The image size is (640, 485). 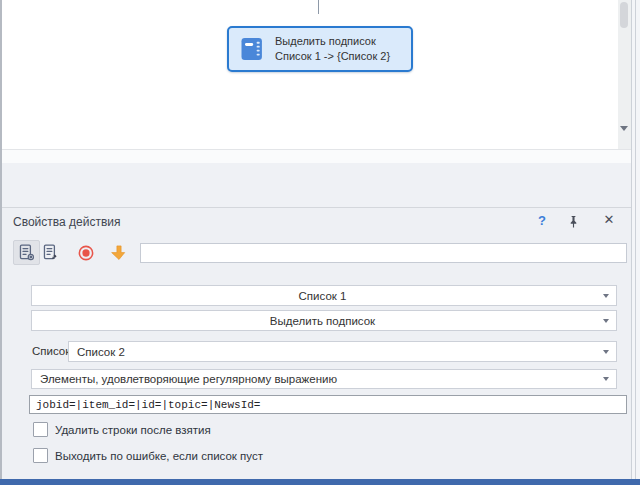 What do you see at coordinates (40, 456) in the screenshot?
I see `exit-on-error-checkbox` at bounding box center [40, 456].